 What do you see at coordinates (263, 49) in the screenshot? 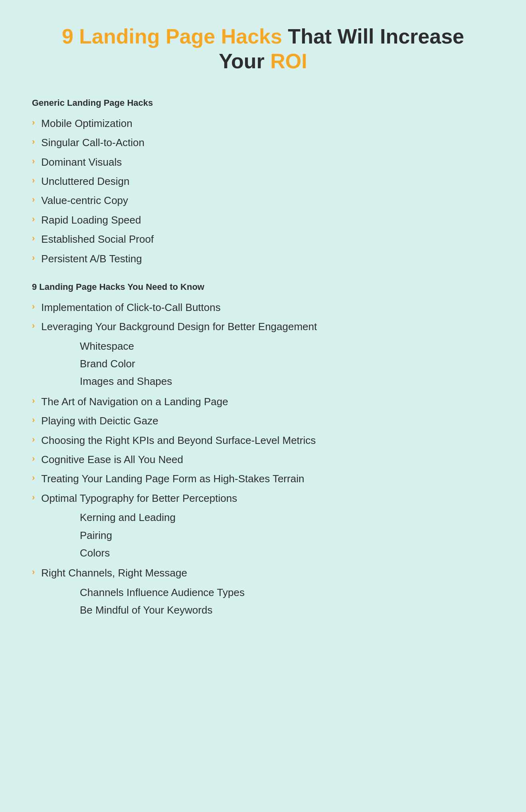
I see `page-title: 9 Landing Page Hacks That Will Increase …` at bounding box center [263, 49].